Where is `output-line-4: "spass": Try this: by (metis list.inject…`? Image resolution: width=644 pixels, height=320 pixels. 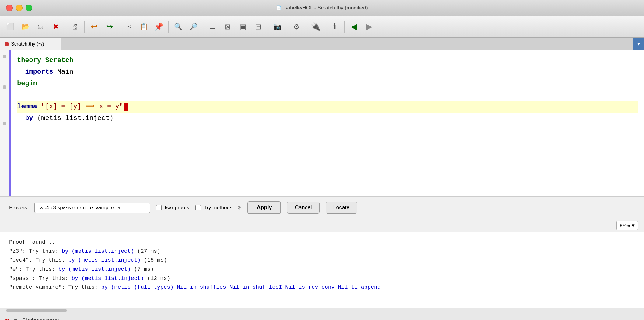
output-line-4: "spass": Try this: by (metis list.inject… is located at coordinates (322, 279).